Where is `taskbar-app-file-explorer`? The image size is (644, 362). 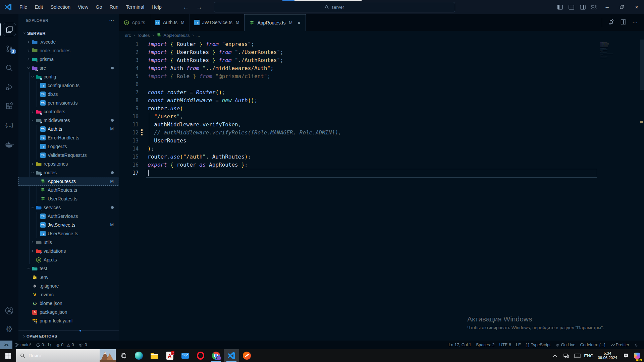 taskbar-app-file-explorer is located at coordinates (154, 356).